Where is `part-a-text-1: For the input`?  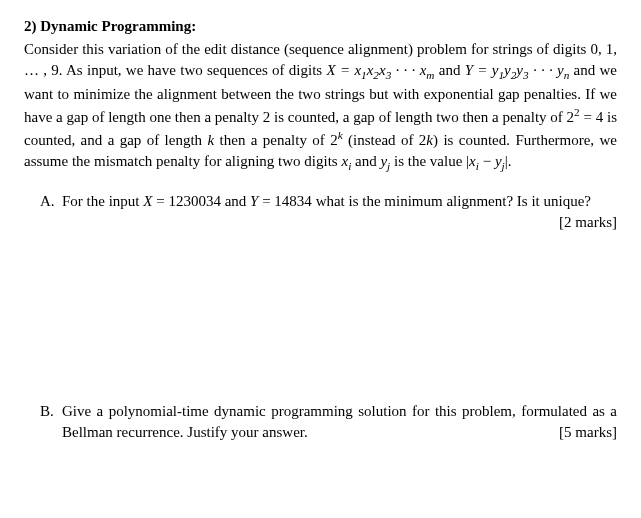
part-a-text-1: For the input is located at coordinates (102, 201).